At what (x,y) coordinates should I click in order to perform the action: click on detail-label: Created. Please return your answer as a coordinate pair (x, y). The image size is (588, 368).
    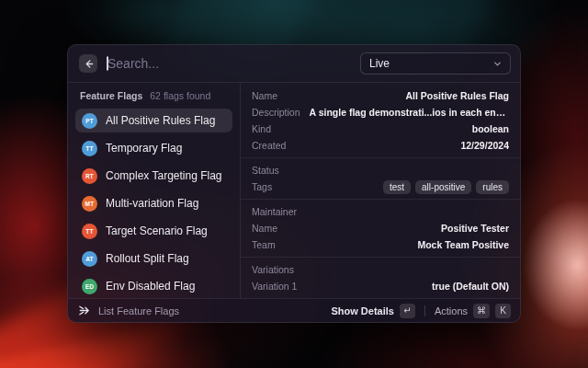
    Looking at the image, I should click on (268, 145).